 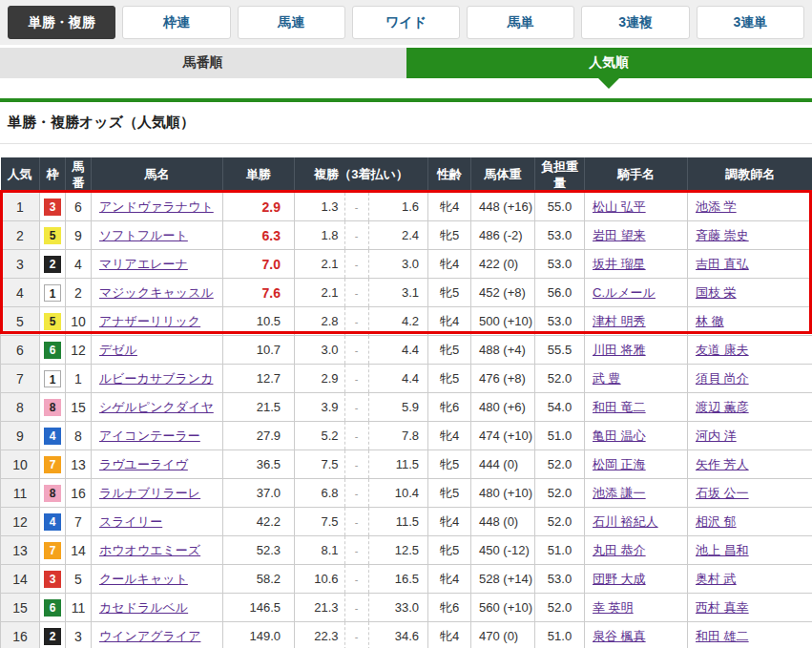 What do you see at coordinates (619, 464) in the screenshot?
I see `jockey-link: 松岡 正海` at bounding box center [619, 464].